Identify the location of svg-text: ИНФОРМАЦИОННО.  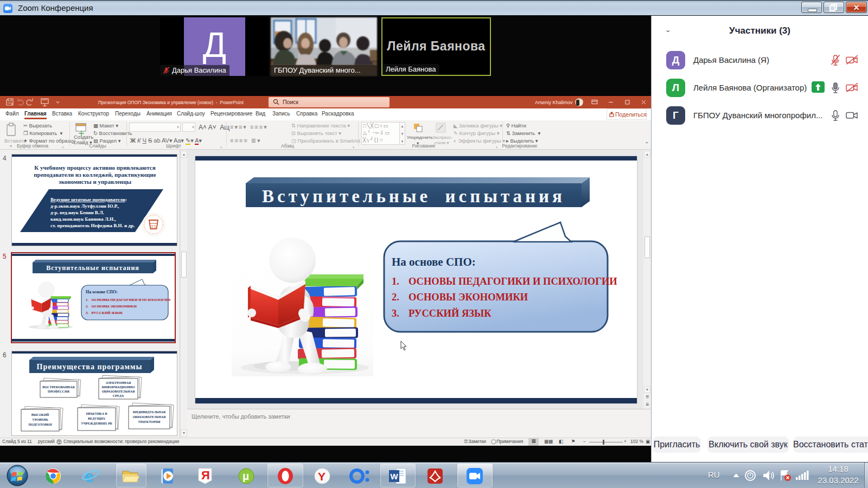
(118, 387).